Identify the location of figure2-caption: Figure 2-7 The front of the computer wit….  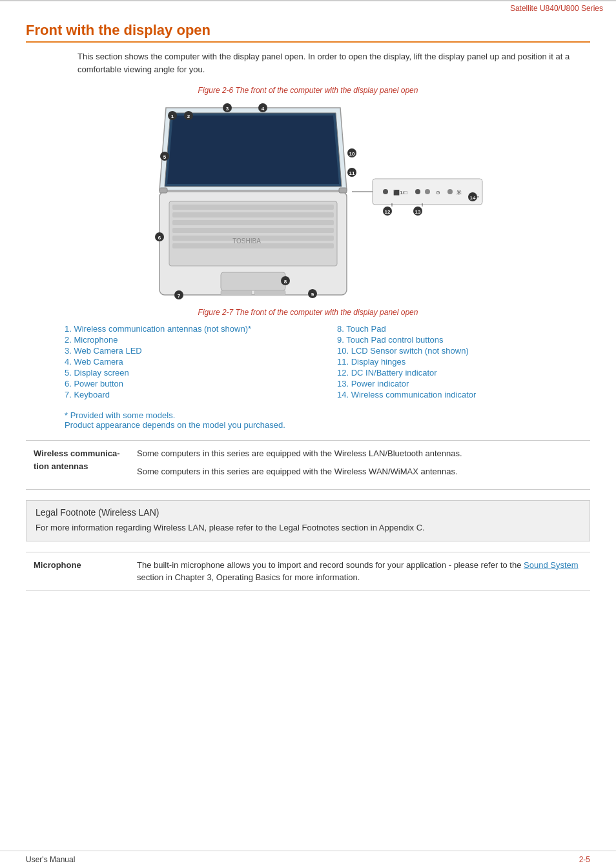
(308, 312).